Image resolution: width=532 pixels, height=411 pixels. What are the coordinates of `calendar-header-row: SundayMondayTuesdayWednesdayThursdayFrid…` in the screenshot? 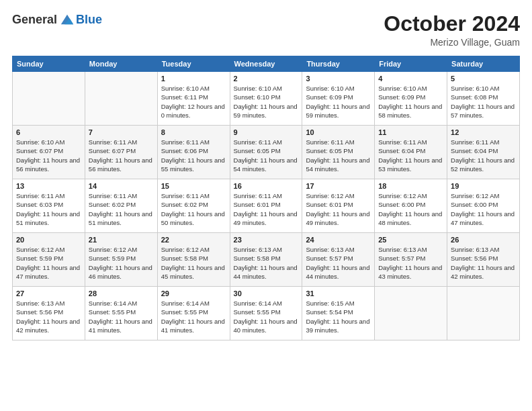 It's located at (266, 64).